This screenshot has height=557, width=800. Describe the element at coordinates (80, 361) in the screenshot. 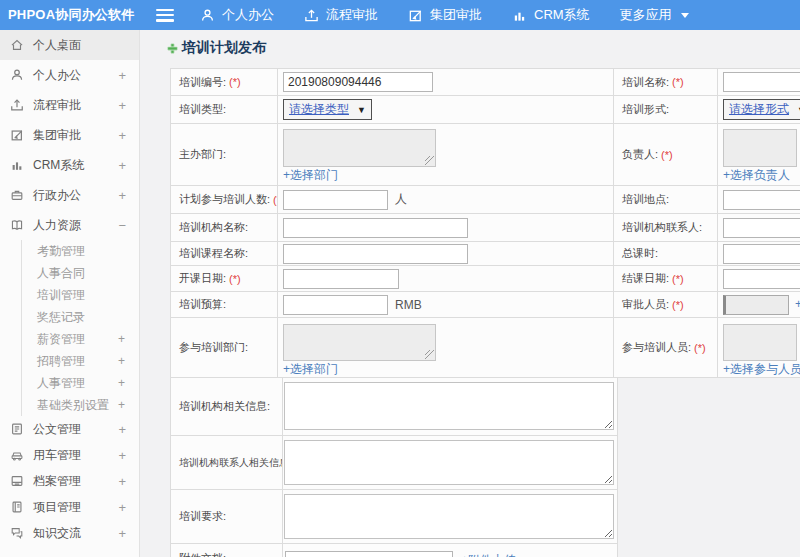

I see `sidebar-subitem-recruit-mgmt: 招聘管理+` at that location.